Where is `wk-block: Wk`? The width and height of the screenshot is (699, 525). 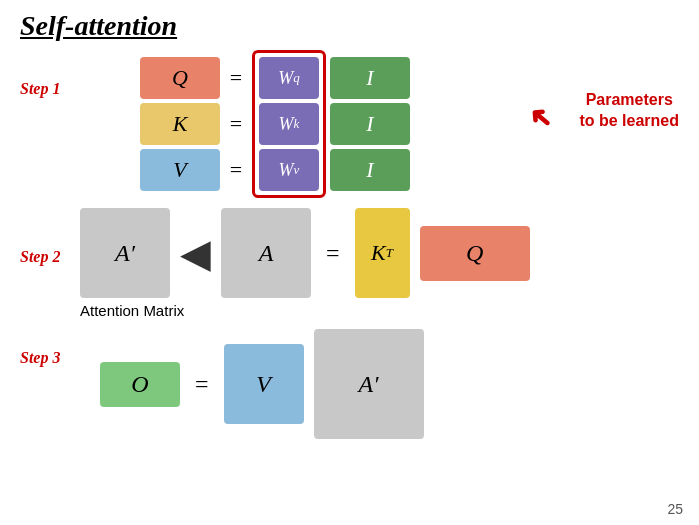 wk-block: Wk is located at coordinates (289, 124).